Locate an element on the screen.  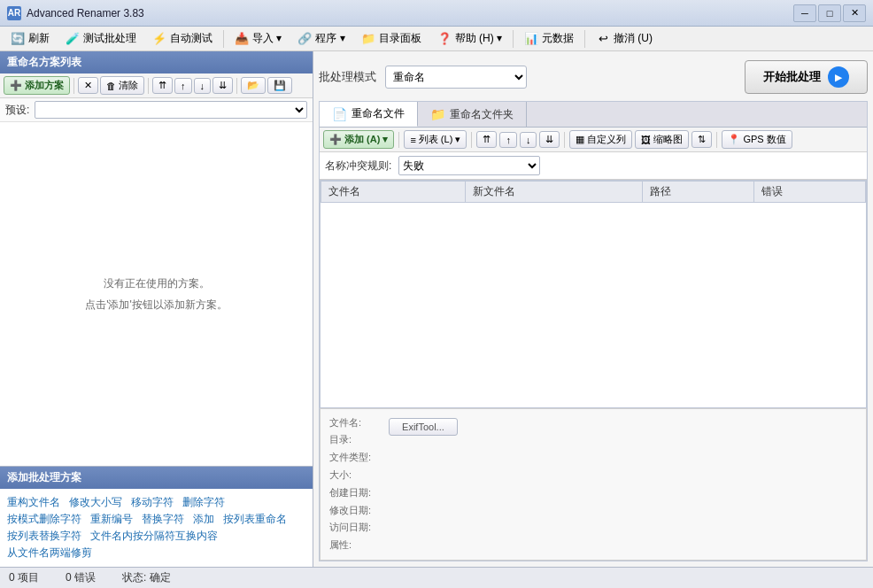
custom-col-button: ▦ 自定义列 is located at coordinates (600, 140).